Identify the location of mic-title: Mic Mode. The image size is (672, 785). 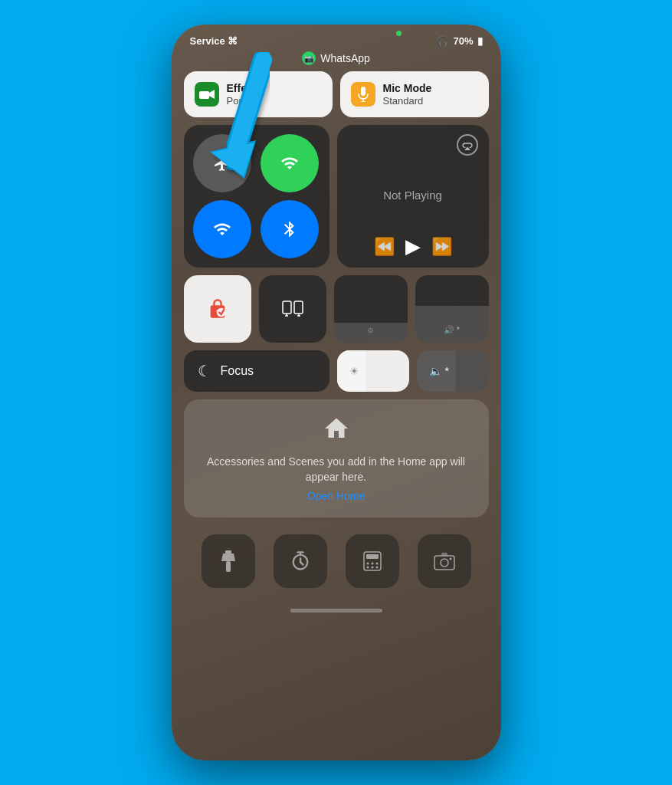
(408, 89).